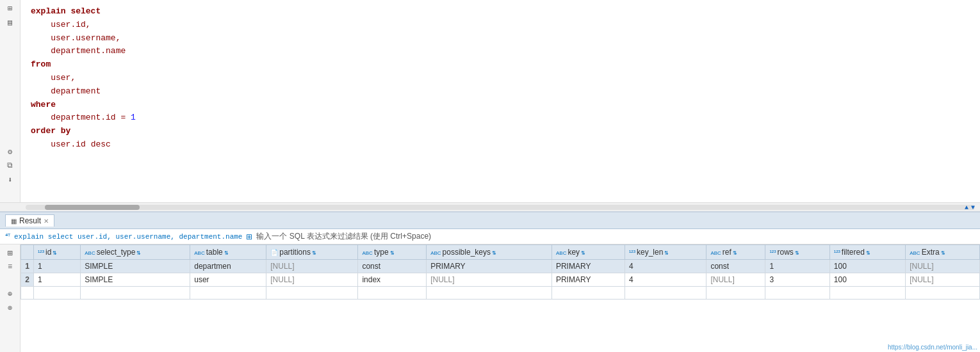  I want to click on result-tab-icon: ▦, so click(14, 221).